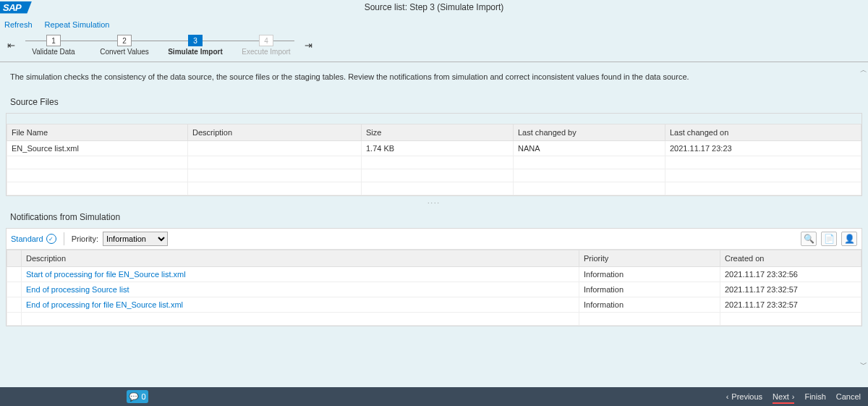 This screenshot has width=868, height=406. What do you see at coordinates (434, 24) in the screenshot?
I see `action-links: Refresh Repeat Simulation` at bounding box center [434, 24].